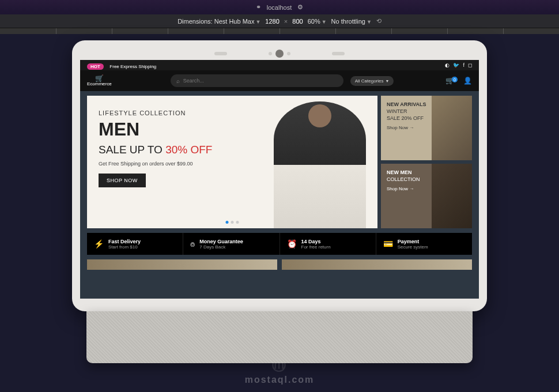 Image resolution: width=559 pixels, height=392 pixels. What do you see at coordinates (280, 262) in the screenshot?
I see `below-fold` at bounding box center [280, 262].